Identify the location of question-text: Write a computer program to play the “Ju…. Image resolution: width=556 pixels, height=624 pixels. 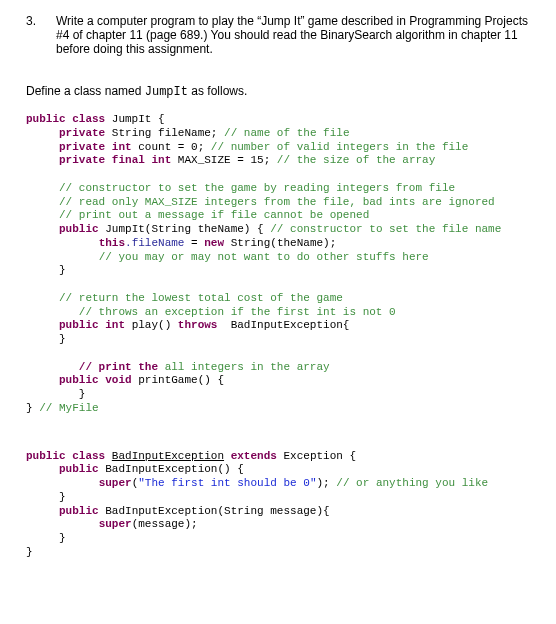
(293, 35).